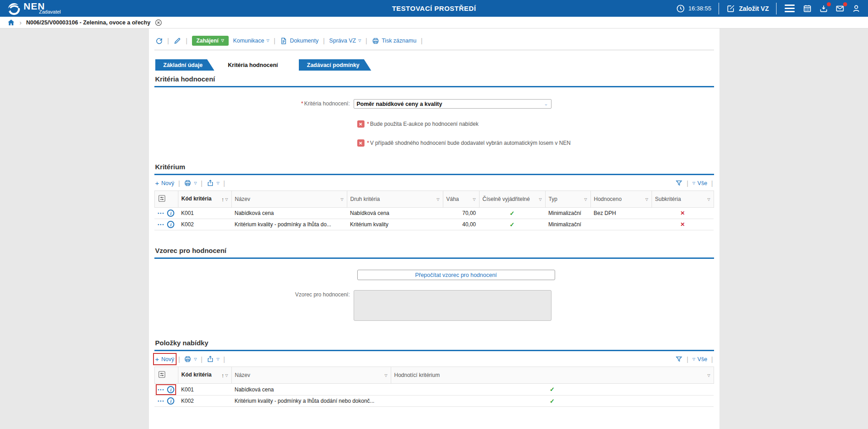 Image resolution: width=868 pixels, height=429 pixels. What do you see at coordinates (470, 143) in the screenshot?
I see `flag-text-1: V případě shodného hodnocení bude dodava…` at bounding box center [470, 143].